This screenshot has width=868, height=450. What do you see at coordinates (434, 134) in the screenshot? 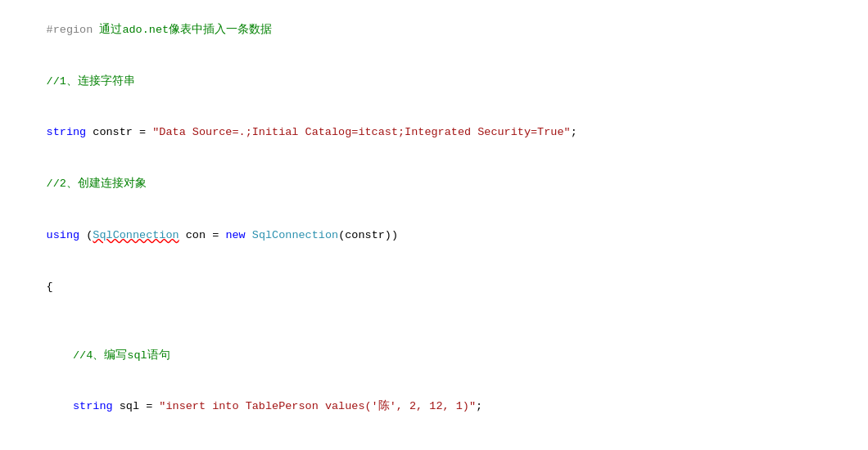
I see `code-line-3: string constr = "Data Source=.;Initial C…` at bounding box center [434, 134].